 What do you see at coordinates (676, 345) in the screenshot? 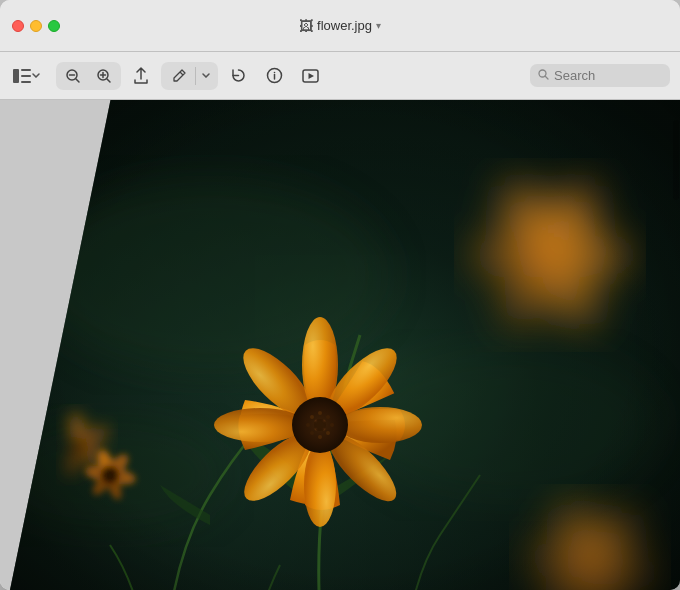
I see `scrollbar` at bounding box center [676, 345].